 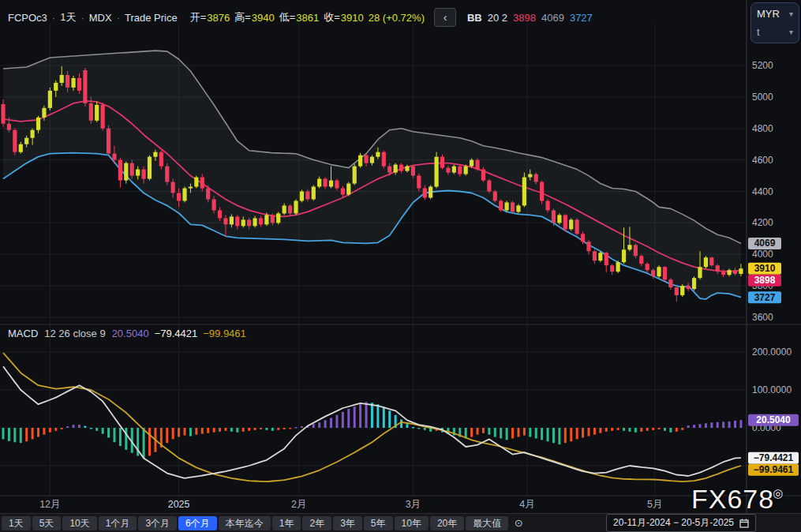 What do you see at coordinates (772, 352) in the screenshot?
I see `macd-tick: 200.0000` at bounding box center [772, 352].